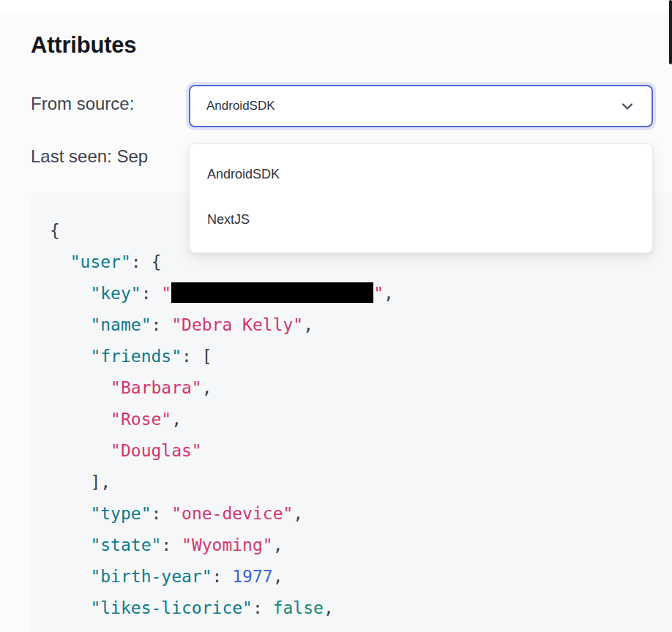  Describe the element at coordinates (361, 451) in the screenshot. I see `code-line: "Douglas"` at that location.